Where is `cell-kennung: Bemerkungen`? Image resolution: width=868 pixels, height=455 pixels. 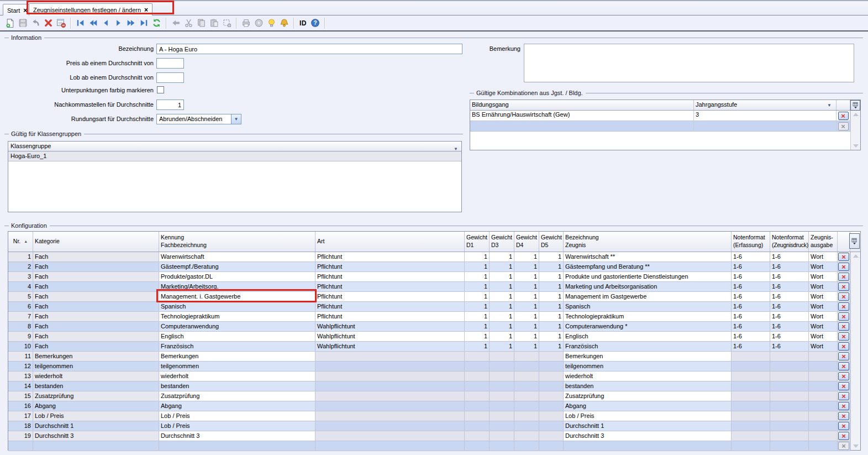 cell-kennung: Bemerkungen is located at coordinates (238, 357).